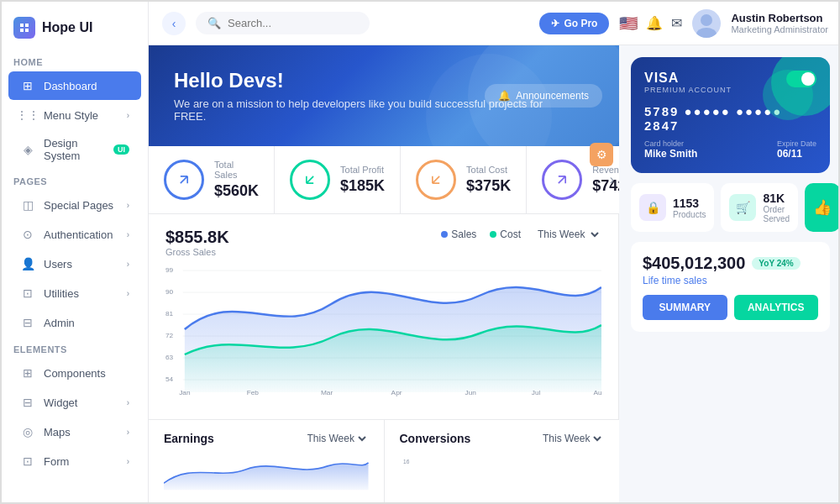  I want to click on flag-icon: 🇺🇸, so click(628, 24).